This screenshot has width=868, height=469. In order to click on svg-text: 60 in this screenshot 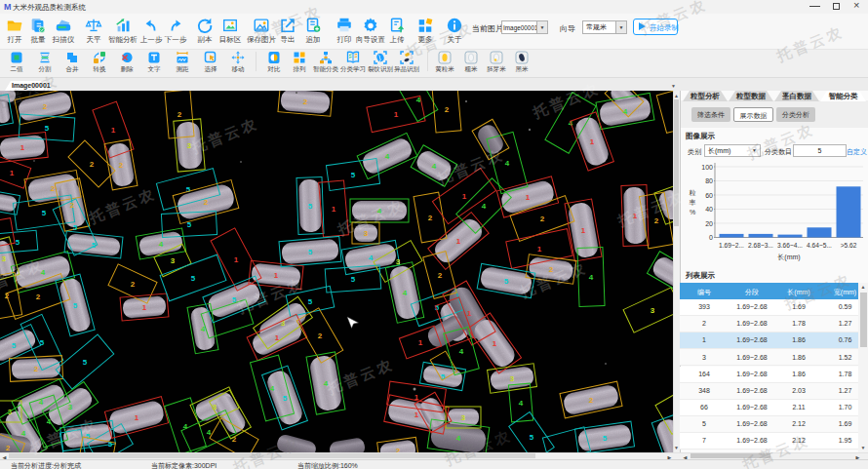, I will do `click(709, 195)`.